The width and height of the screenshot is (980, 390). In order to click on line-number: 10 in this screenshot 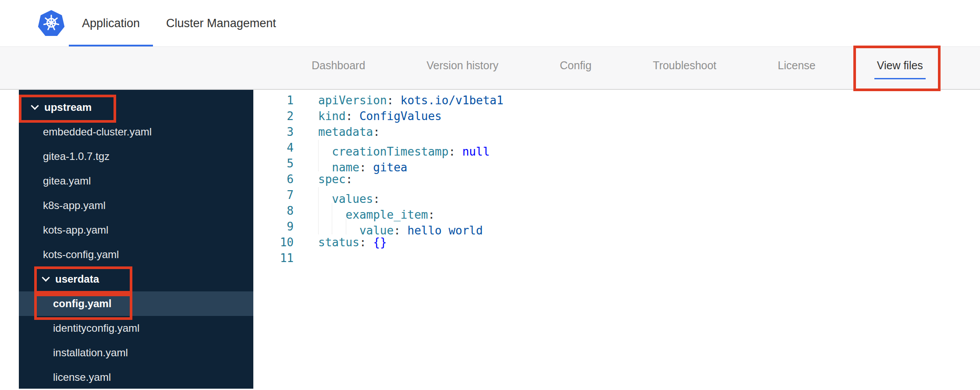, I will do `click(273, 242)`.